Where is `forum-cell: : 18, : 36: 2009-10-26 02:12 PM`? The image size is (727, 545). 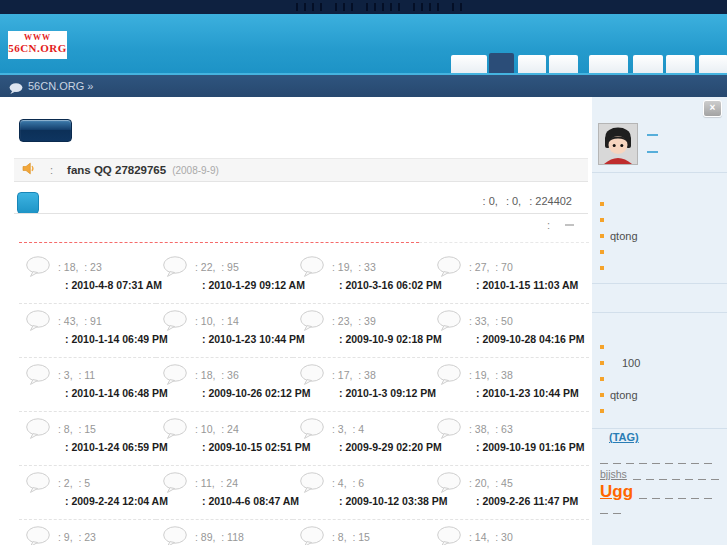
forum-cell: : 18, : 36: 2009-10-26 02:12 PM is located at coordinates (224, 385).